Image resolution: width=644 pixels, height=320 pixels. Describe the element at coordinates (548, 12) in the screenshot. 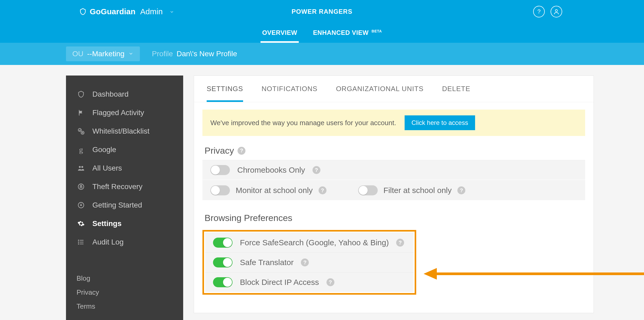

I see `topbar-actions: ?` at that location.